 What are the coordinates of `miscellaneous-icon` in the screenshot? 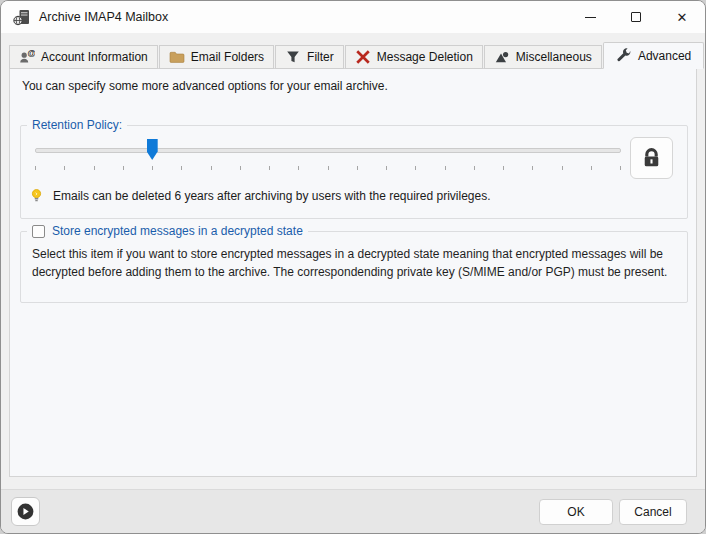 It's located at (502, 57).